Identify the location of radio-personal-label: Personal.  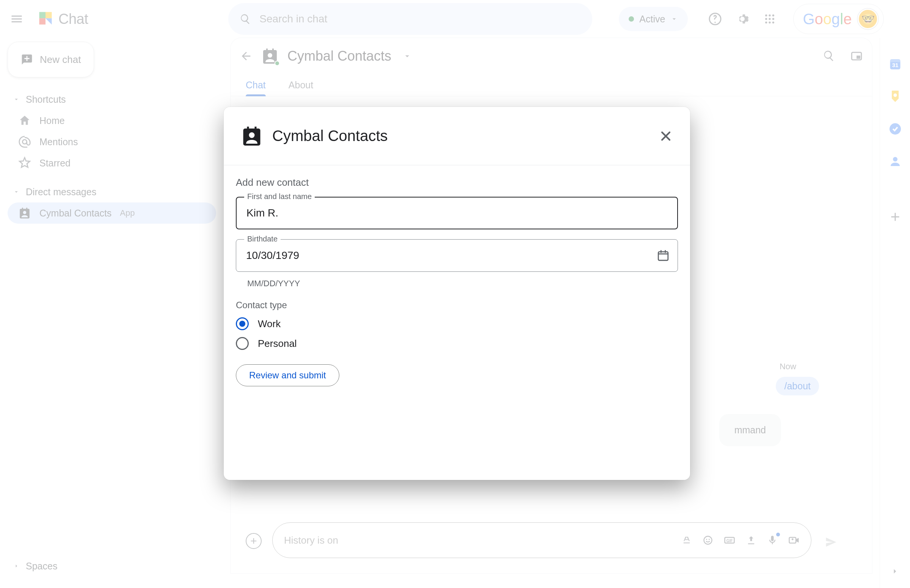
(277, 344).